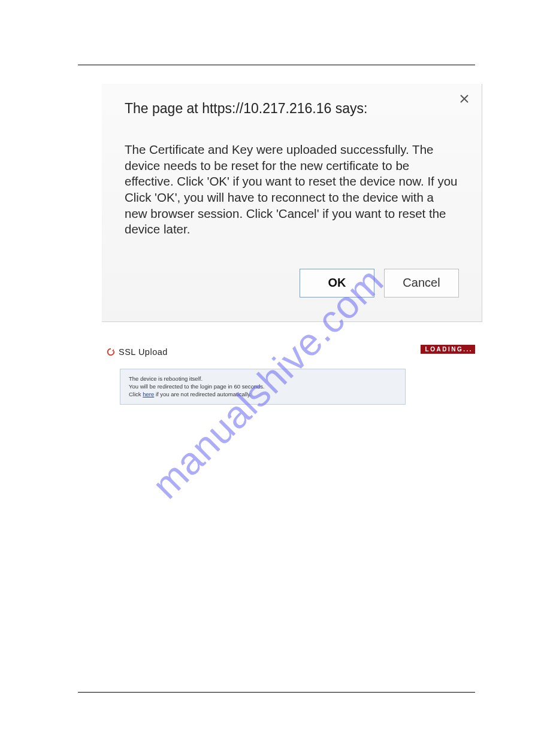 The image size is (535, 756). Describe the element at coordinates (262, 387) in the screenshot. I see `reboot-status-box: The device is rebooting itself. You will…` at that location.